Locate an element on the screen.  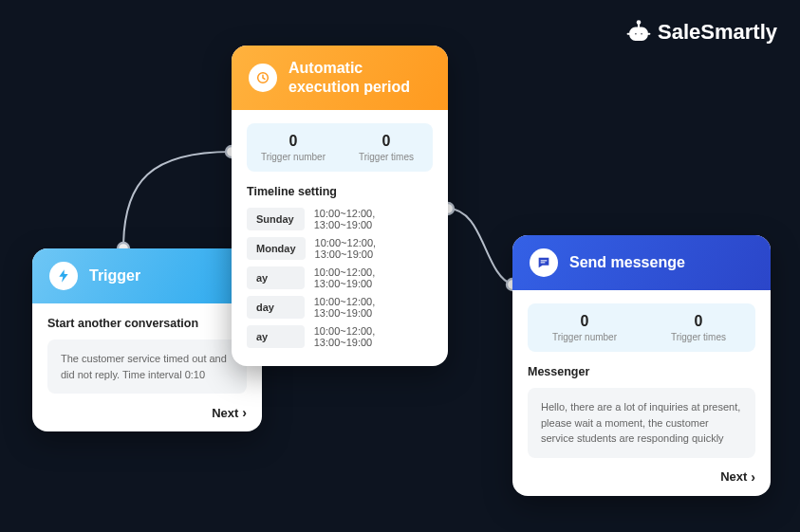
send-message-body: Hello, there are a lot of inquiries at p… is located at coordinates (642, 423).